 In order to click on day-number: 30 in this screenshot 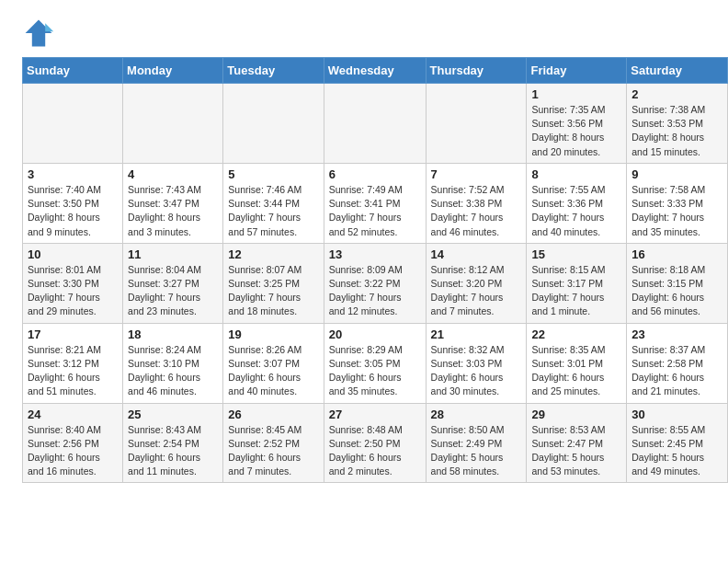, I will do `click(677, 414)`.